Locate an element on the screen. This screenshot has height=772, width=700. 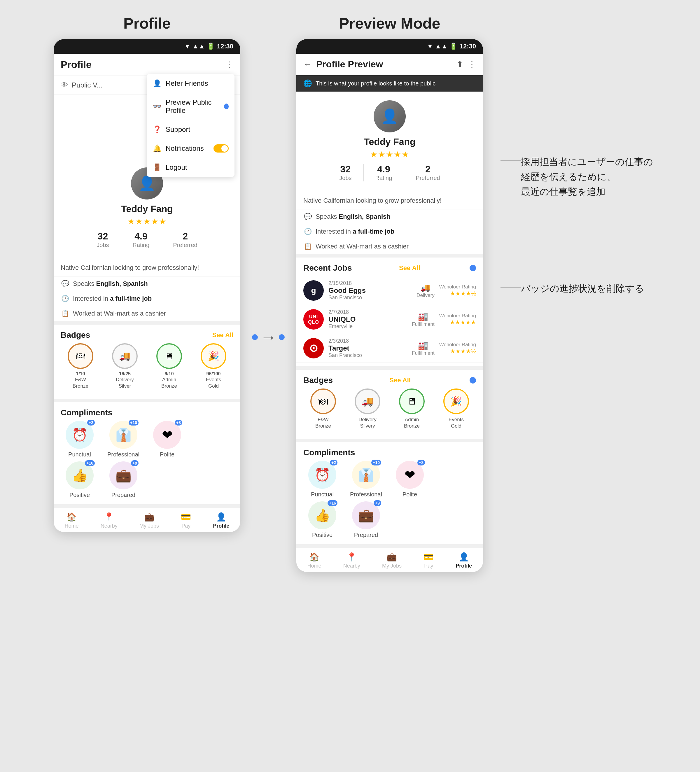
status-time-right: 12:30 is located at coordinates (468, 46).